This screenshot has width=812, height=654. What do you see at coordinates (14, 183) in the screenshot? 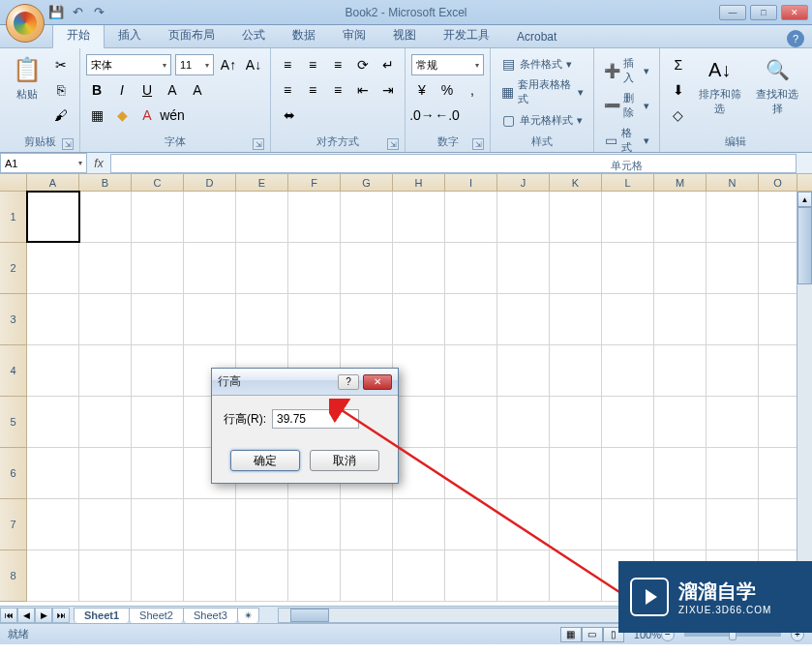
I see `select-all-button` at bounding box center [14, 183].